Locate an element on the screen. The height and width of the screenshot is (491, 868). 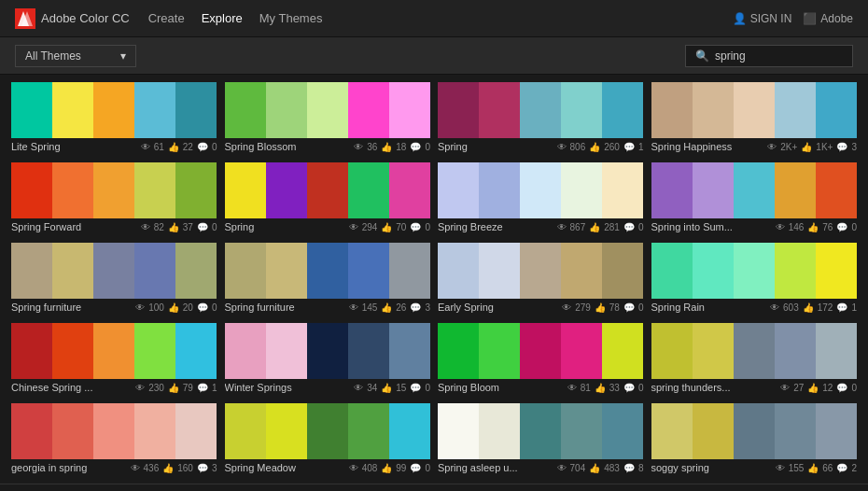
theme-name: Spring furniture is located at coordinates (284, 307).